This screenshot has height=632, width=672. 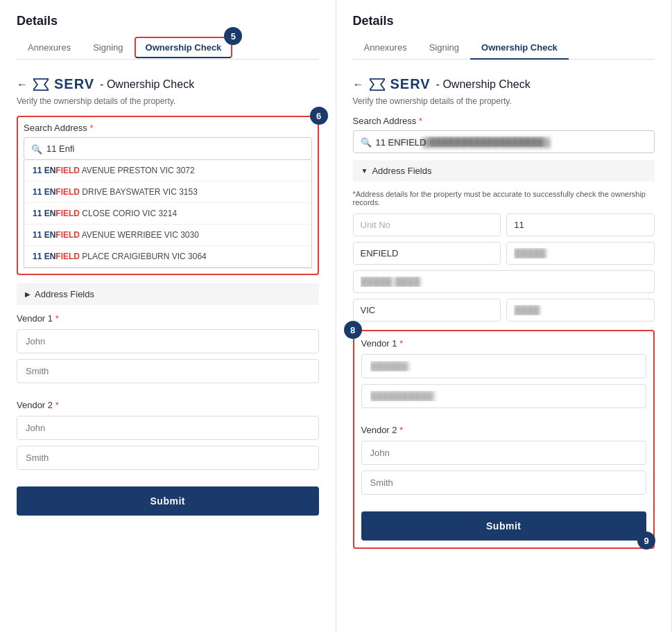 What do you see at coordinates (365, 170) in the screenshot?
I see `arrow-icon-right: ▼` at bounding box center [365, 170].